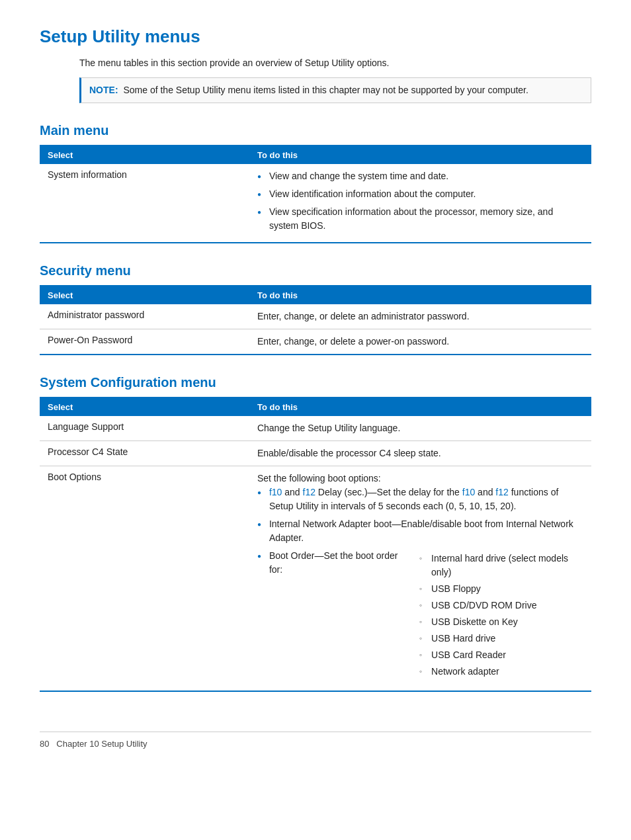 Image resolution: width=631 pixels, height=840 pixels. What do you see at coordinates (421, 201) in the screenshot?
I see `main-menu-bullet-list: View and change the system time and date…` at bounding box center [421, 201].